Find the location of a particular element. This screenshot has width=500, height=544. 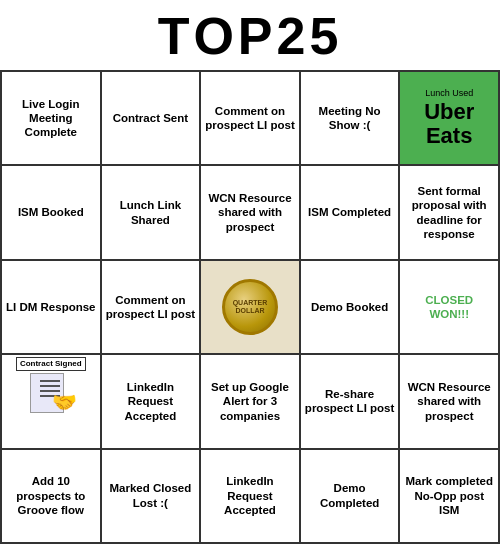

cell-r5c5: Mark completed No-Opp post ISM is located at coordinates (450, 497).